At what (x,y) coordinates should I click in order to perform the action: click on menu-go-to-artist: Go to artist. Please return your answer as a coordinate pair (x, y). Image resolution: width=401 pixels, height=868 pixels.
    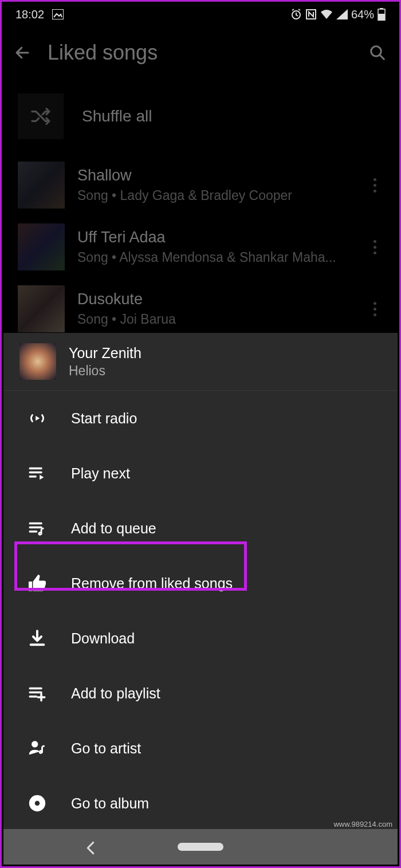
    Looking at the image, I should click on (200, 748).